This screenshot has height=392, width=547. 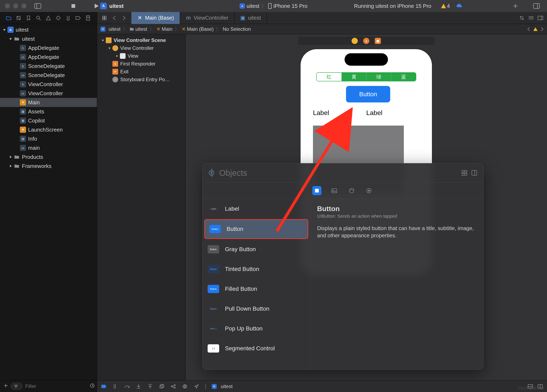 I want to click on breakpoint-navigator-tab, so click(x=78, y=18).